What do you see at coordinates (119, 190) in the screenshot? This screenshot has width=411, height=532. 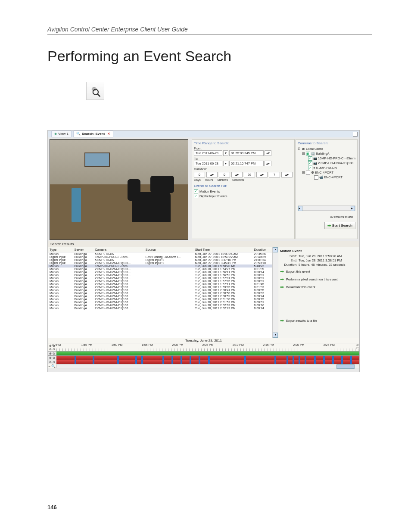 I see `video-preview` at bounding box center [119, 190].